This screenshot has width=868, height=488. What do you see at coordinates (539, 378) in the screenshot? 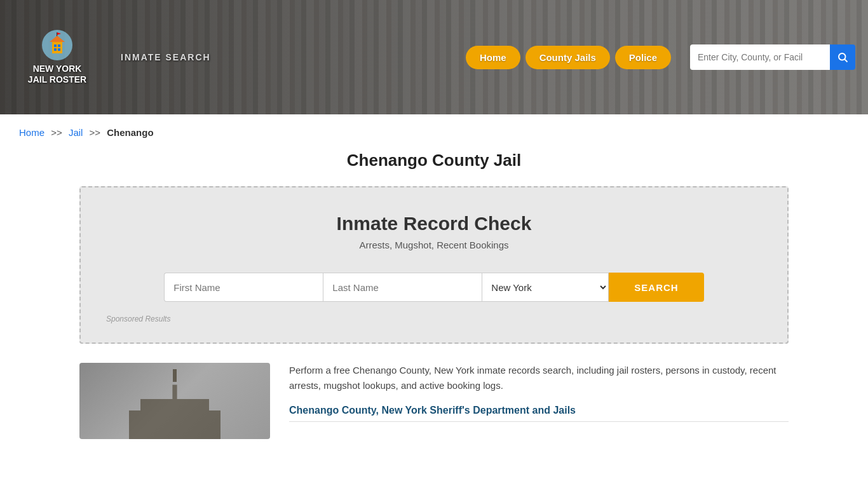
I see `bottom-description: Perform a free Chenango County, New York…` at bounding box center [539, 378].